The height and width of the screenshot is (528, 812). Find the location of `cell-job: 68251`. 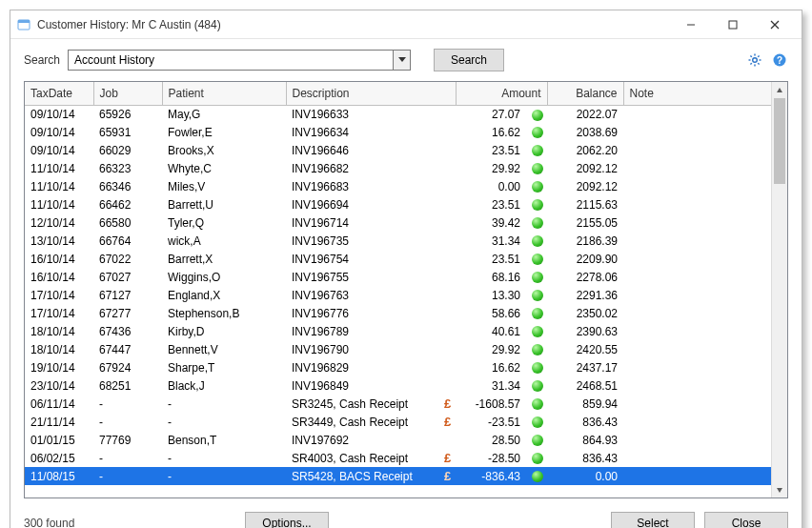

cell-job: 68251 is located at coordinates (128, 385).